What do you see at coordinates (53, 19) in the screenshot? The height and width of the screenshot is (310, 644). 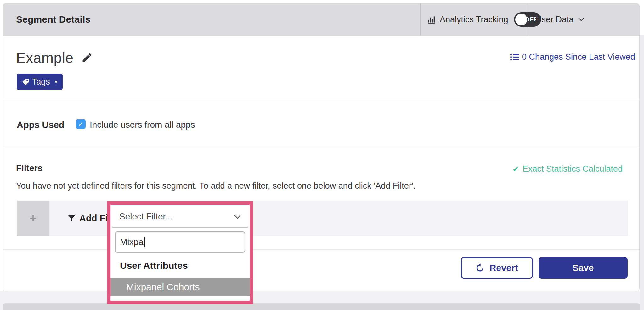 I see `page-title: Segment Details` at bounding box center [53, 19].